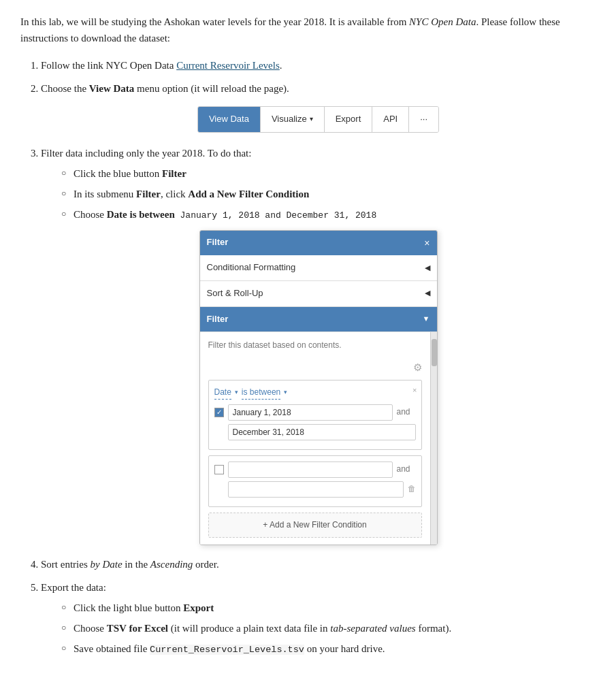 This screenshot has height=697, width=616. I want to click on step3-sub3-after: January 1, 2018 and December 31, 2018, so click(276, 215).